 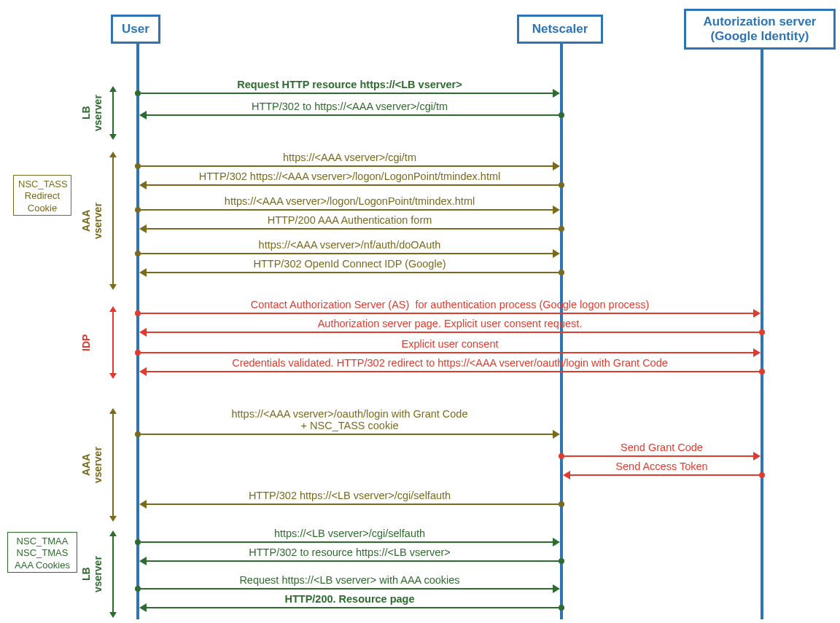 What do you see at coordinates (350, 245) in the screenshot?
I see `msg-label-6: https://<AAA vserver>/nf/auth/doOAuth` at bounding box center [350, 245].